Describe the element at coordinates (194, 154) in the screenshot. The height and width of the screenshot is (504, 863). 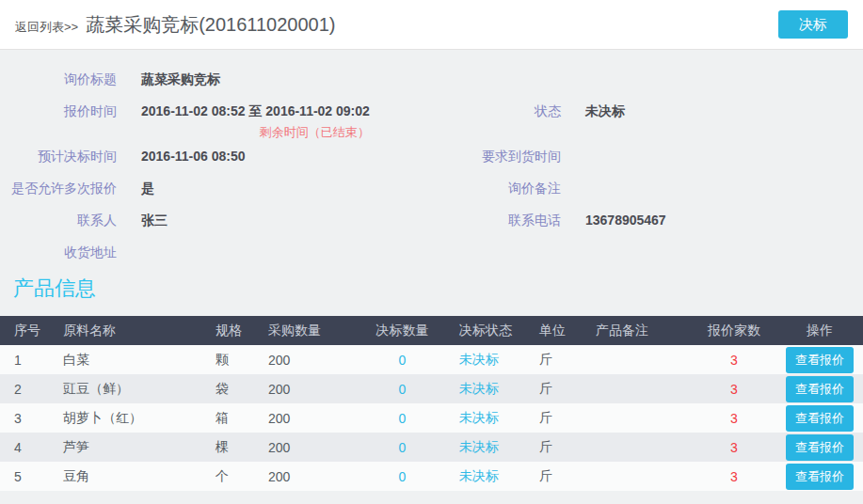
I see `expected-award-time-value: 2016-11-06 08:50` at that location.